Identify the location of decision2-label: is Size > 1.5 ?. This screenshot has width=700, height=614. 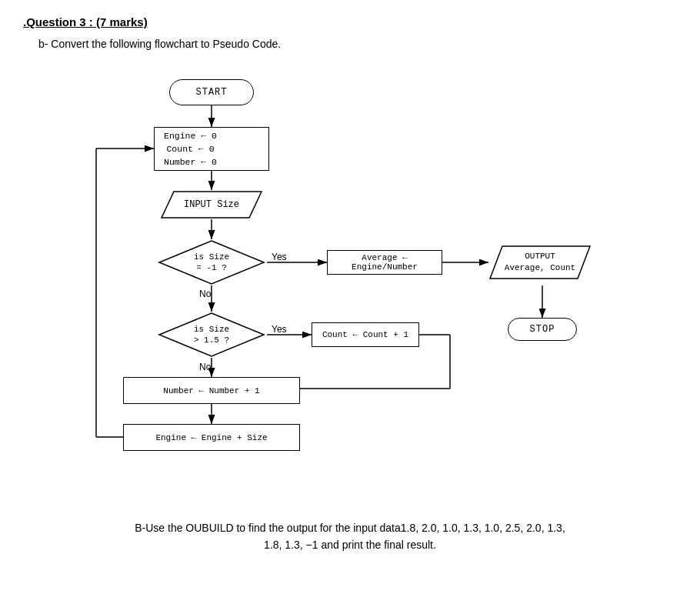
(212, 335).